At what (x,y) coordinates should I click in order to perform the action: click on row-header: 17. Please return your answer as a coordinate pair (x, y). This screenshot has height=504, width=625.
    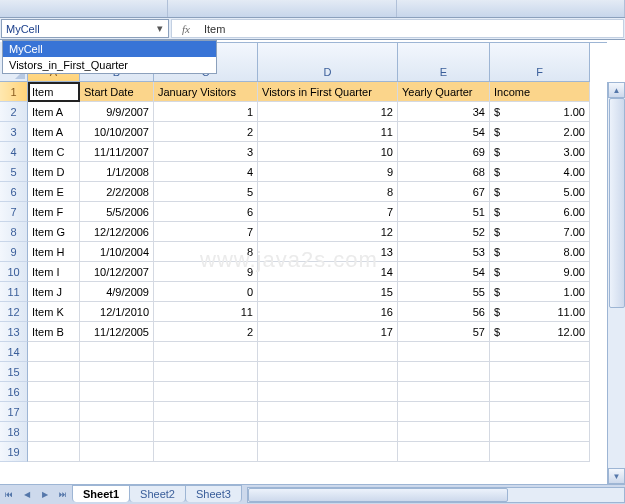
    Looking at the image, I should click on (14, 412).